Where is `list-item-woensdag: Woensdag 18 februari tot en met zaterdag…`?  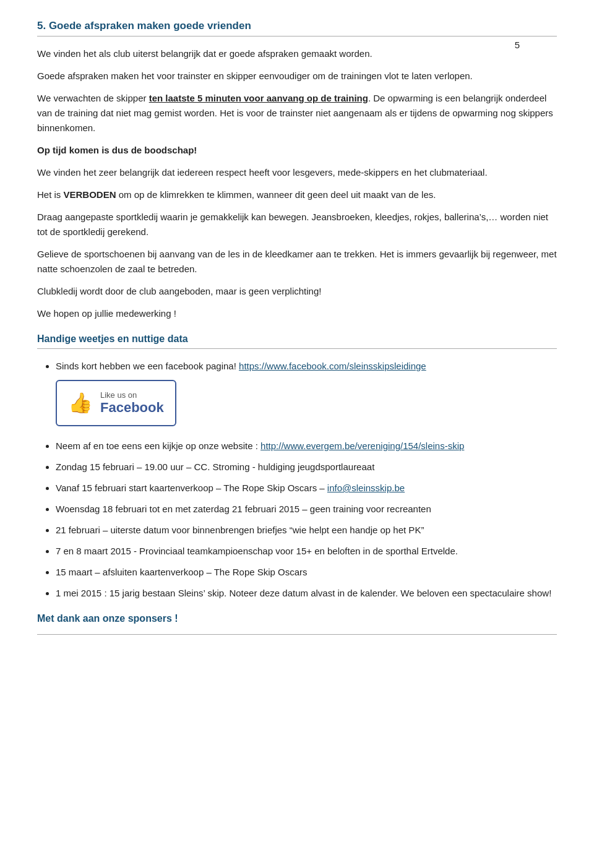
list-item-woensdag: Woensdag 18 februari tot en met zaterdag… is located at coordinates (306, 509).